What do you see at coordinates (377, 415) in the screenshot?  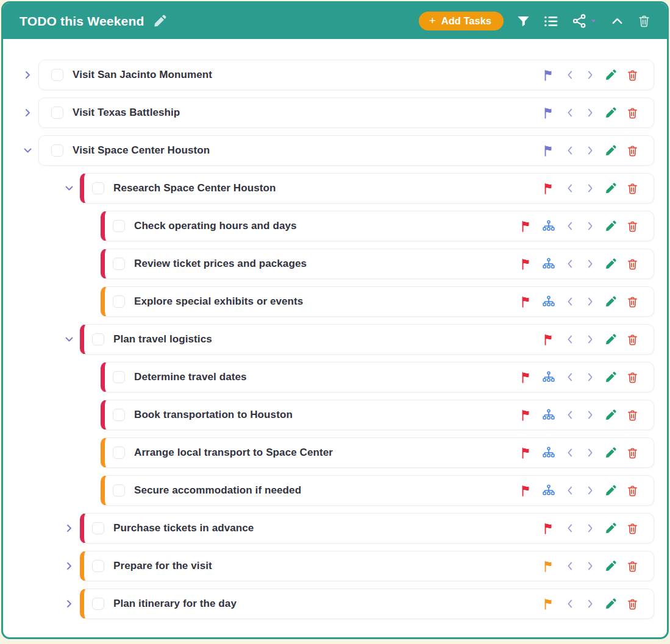 I see `task-card: Book transportation to Houston` at bounding box center [377, 415].